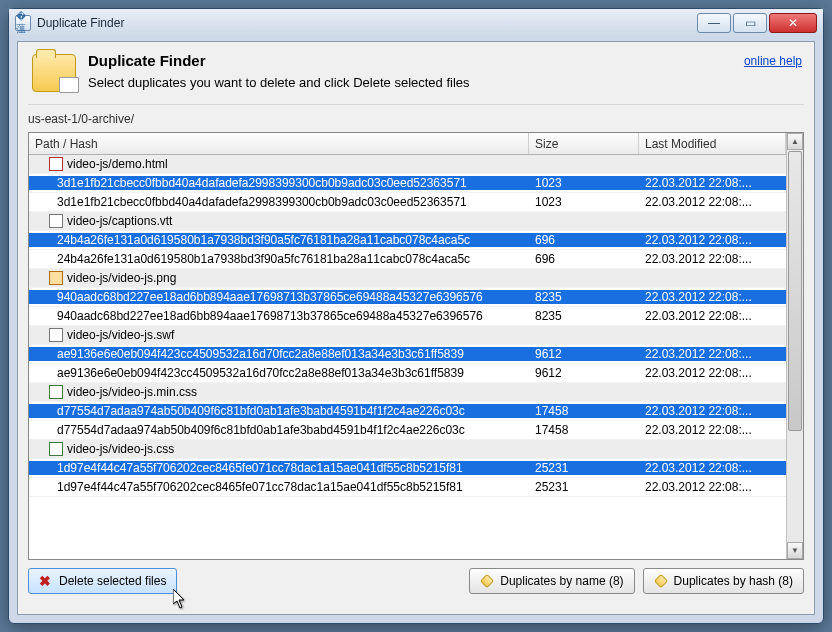  Describe the element at coordinates (279, 82) in the screenshot. I see `page-subtitle: Select duplicates you want to delete and…` at that location.